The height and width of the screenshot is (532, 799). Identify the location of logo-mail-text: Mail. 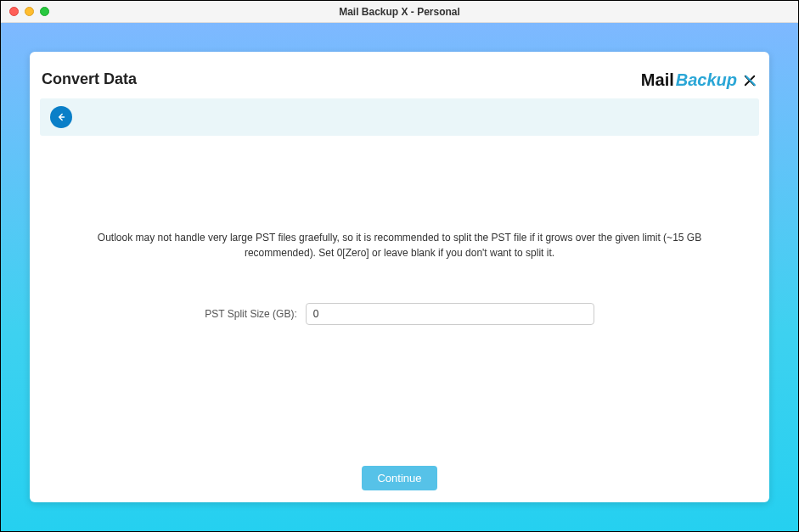
(657, 80).